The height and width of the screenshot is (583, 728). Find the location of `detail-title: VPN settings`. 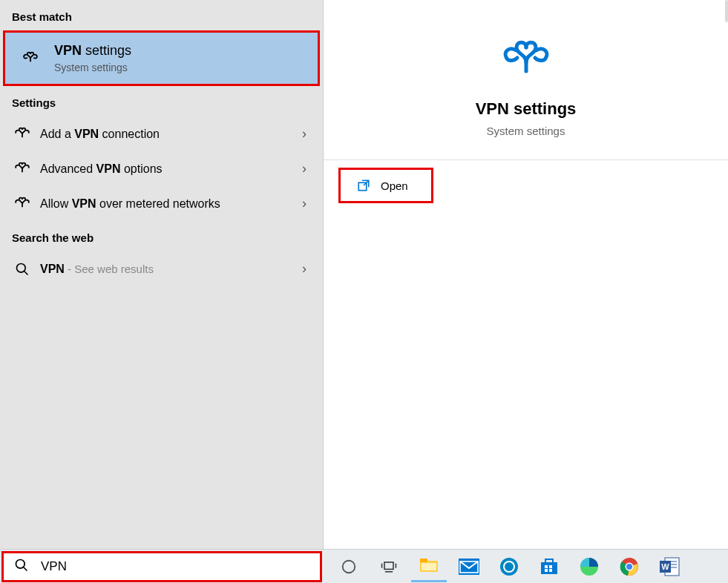

detail-title: VPN settings is located at coordinates (526, 109).